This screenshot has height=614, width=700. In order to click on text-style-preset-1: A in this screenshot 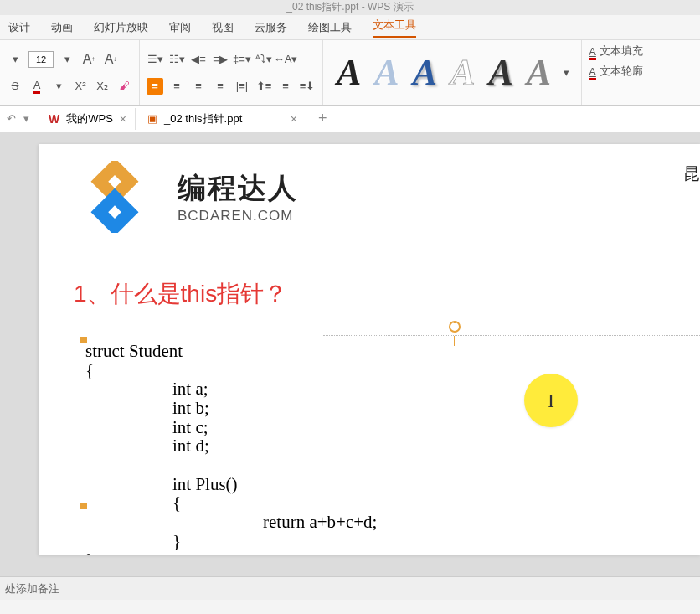, I will do `click(348, 72)`.